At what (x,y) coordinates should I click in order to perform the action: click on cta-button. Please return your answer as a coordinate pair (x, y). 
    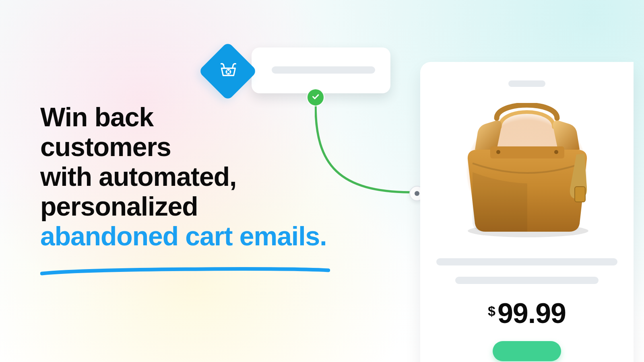
    Looking at the image, I should click on (527, 351).